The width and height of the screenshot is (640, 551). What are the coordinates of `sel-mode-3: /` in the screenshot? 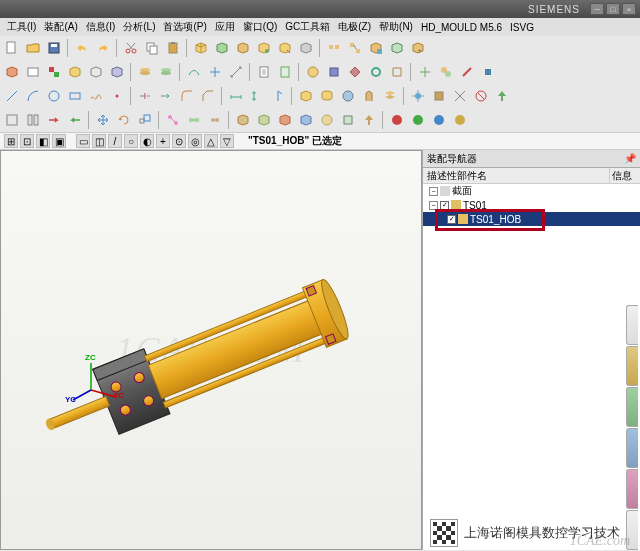 It's located at (115, 141).